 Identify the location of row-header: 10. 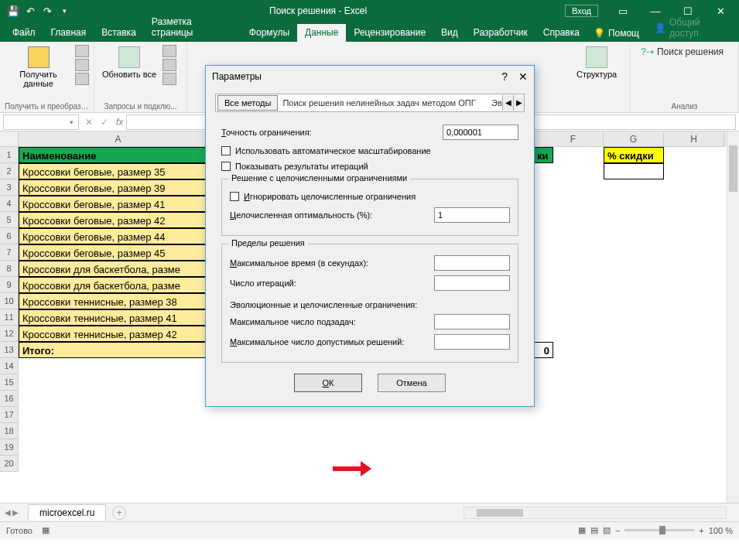
(9, 302).